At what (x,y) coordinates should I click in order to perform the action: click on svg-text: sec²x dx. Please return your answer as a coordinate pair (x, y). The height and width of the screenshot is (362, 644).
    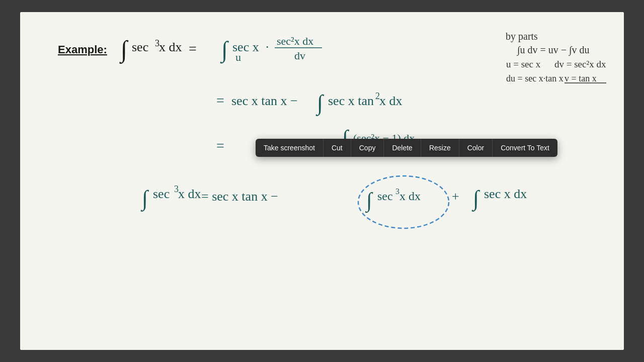
    Looking at the image, I should click on (295, 41).